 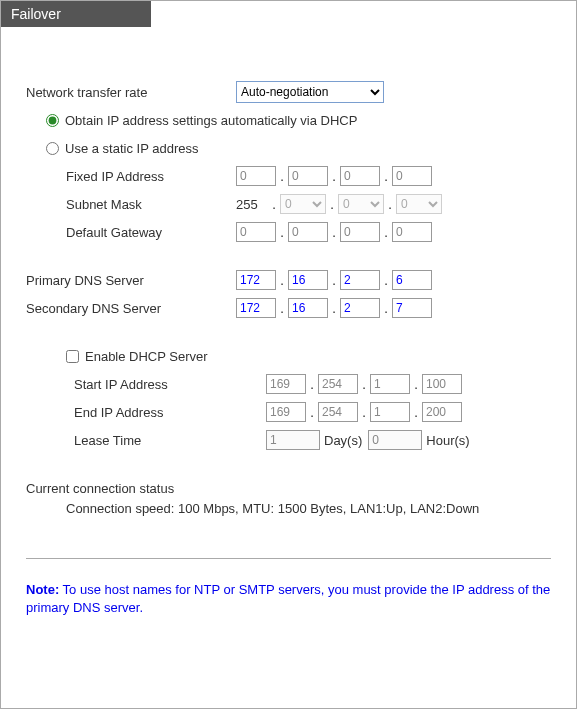 I want to click on subnet-mask-label: Subnet Mask, so click(x=131, y=204).